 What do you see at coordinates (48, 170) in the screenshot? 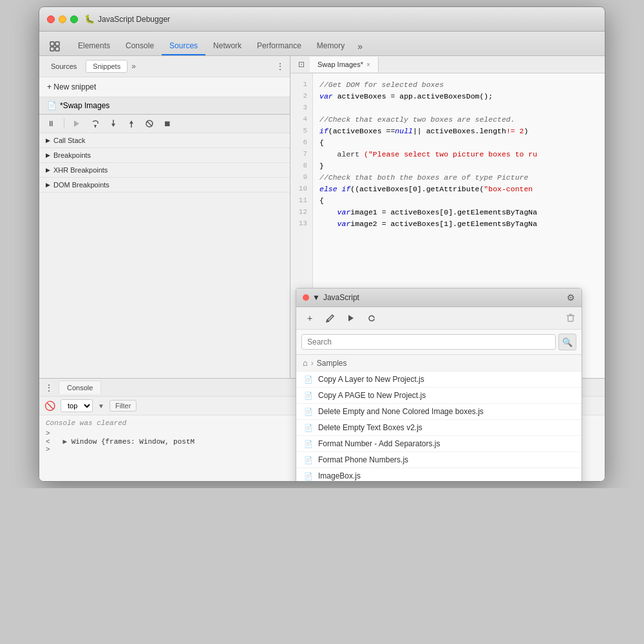
I see `xhr-arrow: ▶` at bounding box center [48, 170].